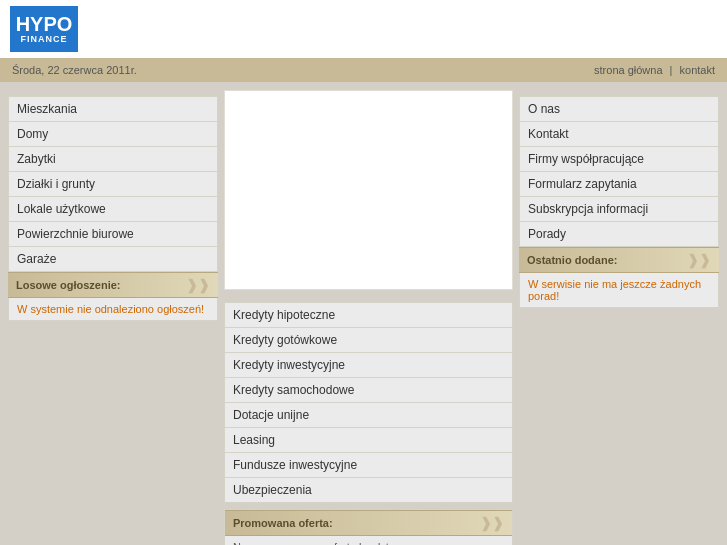 The width and height of the screenshot is (727, 545). What do you see at coordinates (113, 210) in the screenshot?
I see `left-nav-item: Lokale użytkowe` at bounding box center [113, 210].